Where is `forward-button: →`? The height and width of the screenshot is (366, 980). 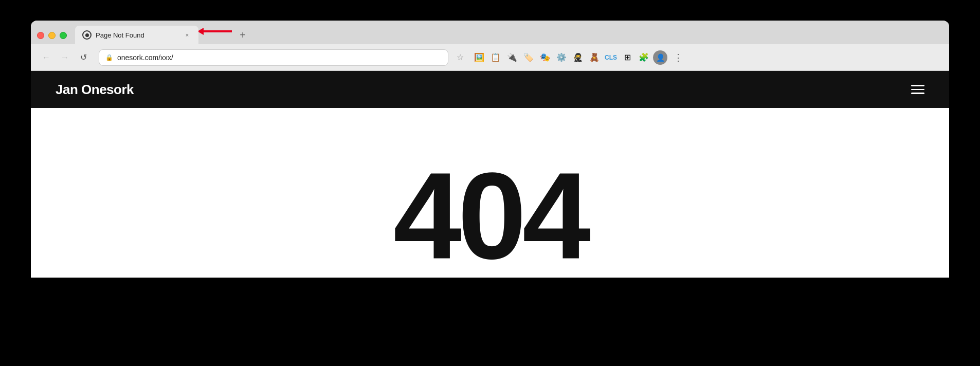 forward-button: → is located at coordinates (65, 58).